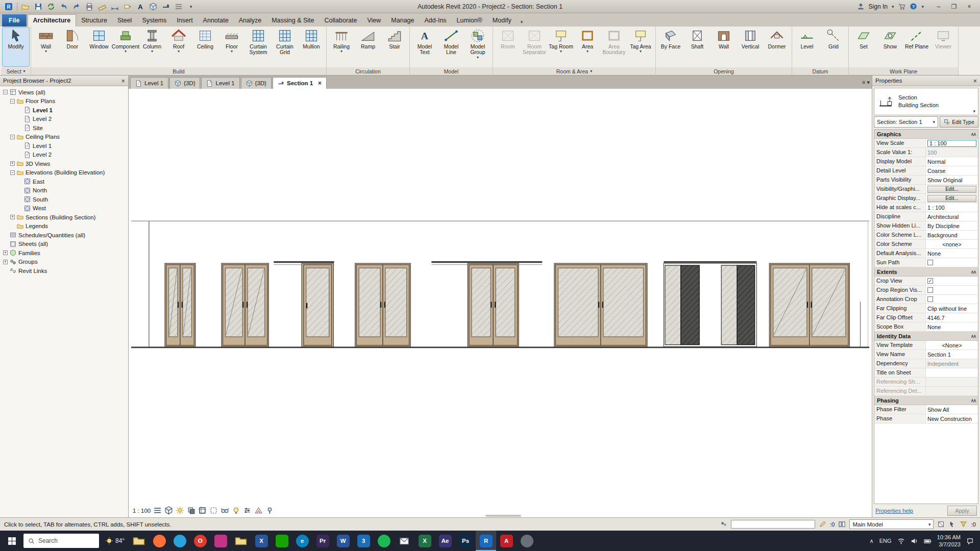 The height and width of the screenshot is (551, 980). Describe the element at coordinates (890, 47) in the screenshot. I see `show-button: Show` at that location.